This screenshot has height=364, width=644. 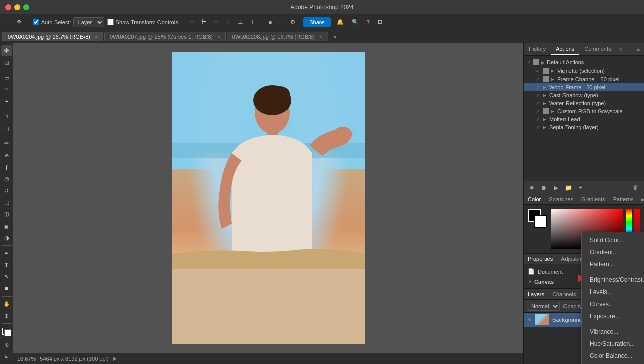 What do you see at coordinates (7, 144) in the screenshot?
I see `eyedropper-tool: ✏` at bounding box center [7, 144].